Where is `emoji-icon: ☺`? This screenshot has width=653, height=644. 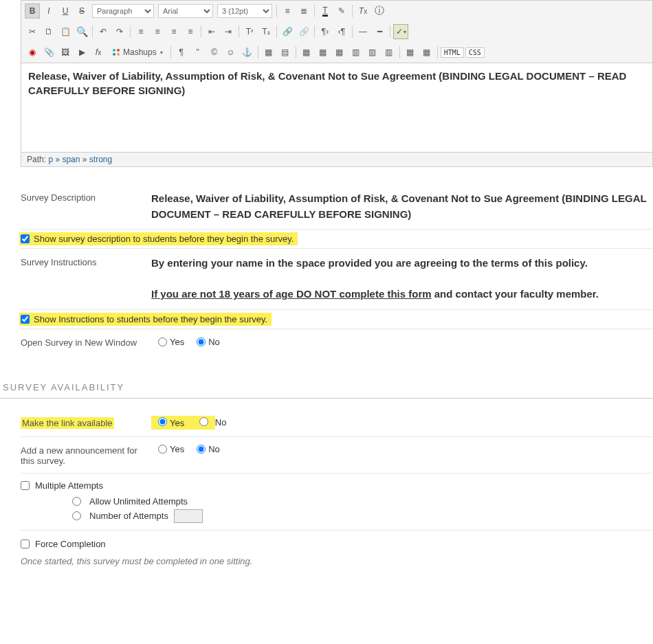 emoji-icon: ☺ is located at coordinates (231, 52).